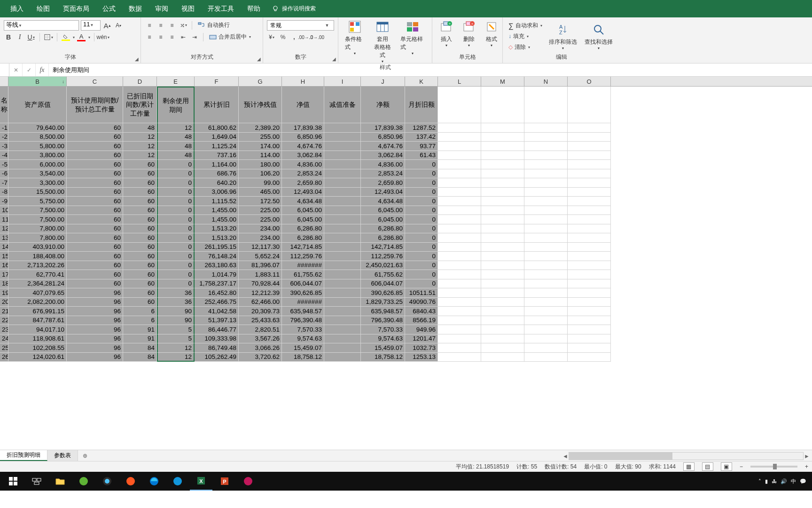 This screenshot has height=508, width=812. I want to click on zoom-slider, so click(774, 467).